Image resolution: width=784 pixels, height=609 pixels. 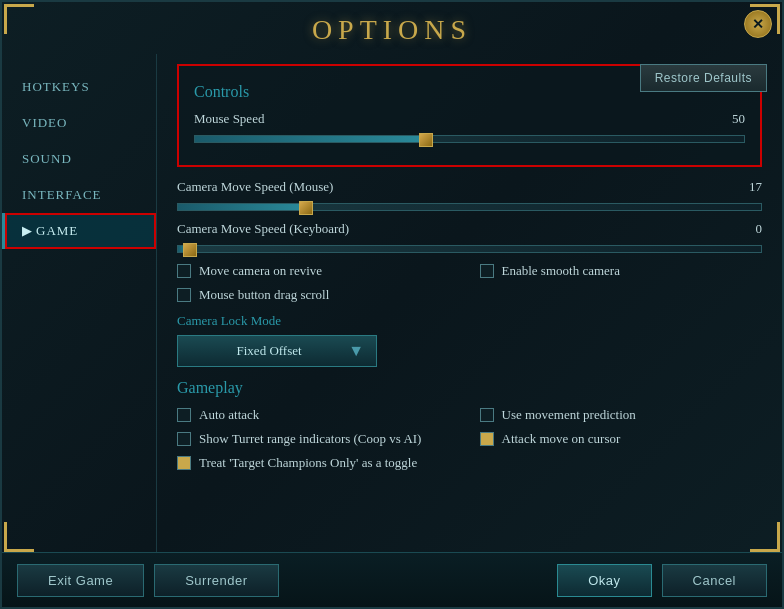 What do you see at coordinates (730, 119) in the screenshot?
I see `mouse-speed-value: 50` at bounding box center [730, 119].